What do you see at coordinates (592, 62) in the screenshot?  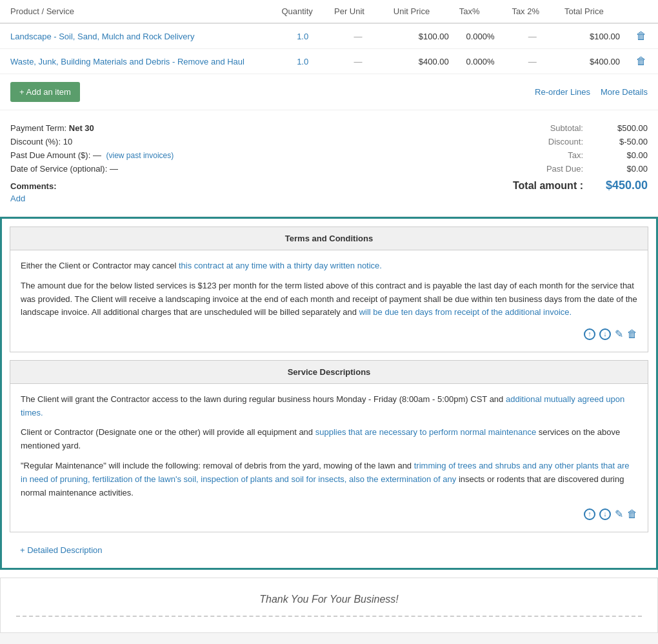 I see `cell-total: $400.00` at bounding box center [592, 62].